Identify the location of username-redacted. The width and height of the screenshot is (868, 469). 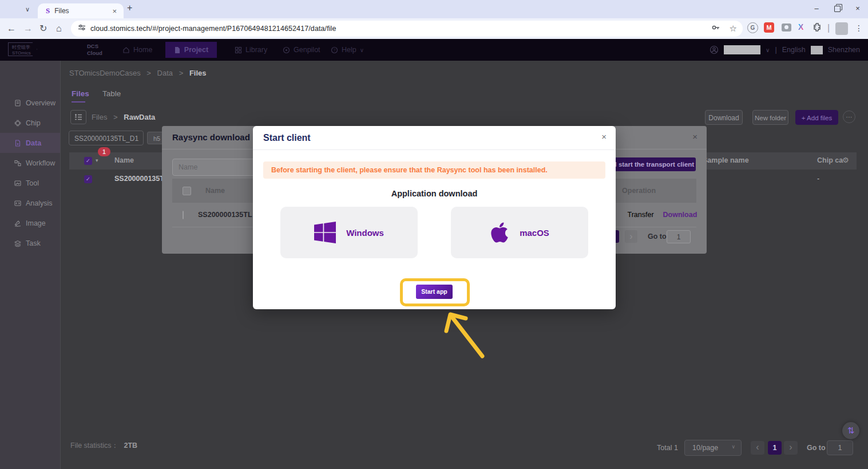
(742, 50).